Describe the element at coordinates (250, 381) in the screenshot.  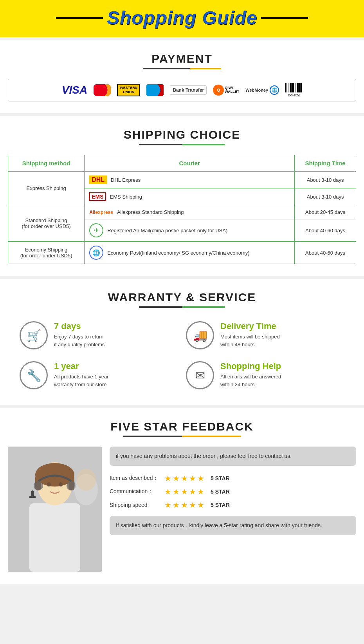
I see `warranty-desc-help: All emails will be answeredwithin 24 hou…` at that location.